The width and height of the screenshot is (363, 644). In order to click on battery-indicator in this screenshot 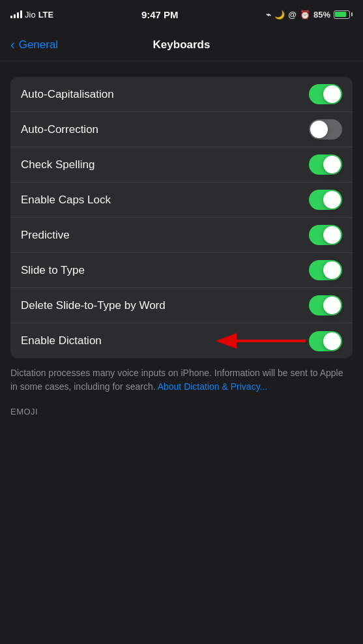, I will do `click(343, 14)`.